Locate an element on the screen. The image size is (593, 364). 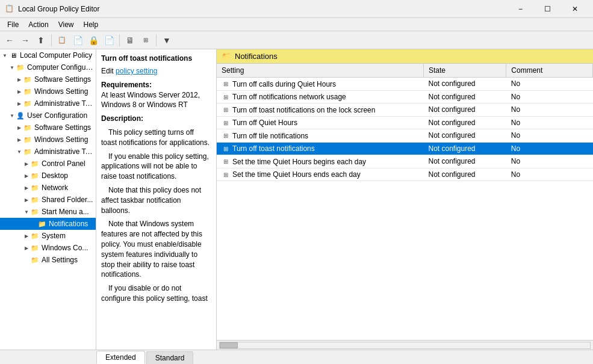
tree-node-admin-templates-1: ▶📁Administrative Te... is located at coordinates (48, 103).